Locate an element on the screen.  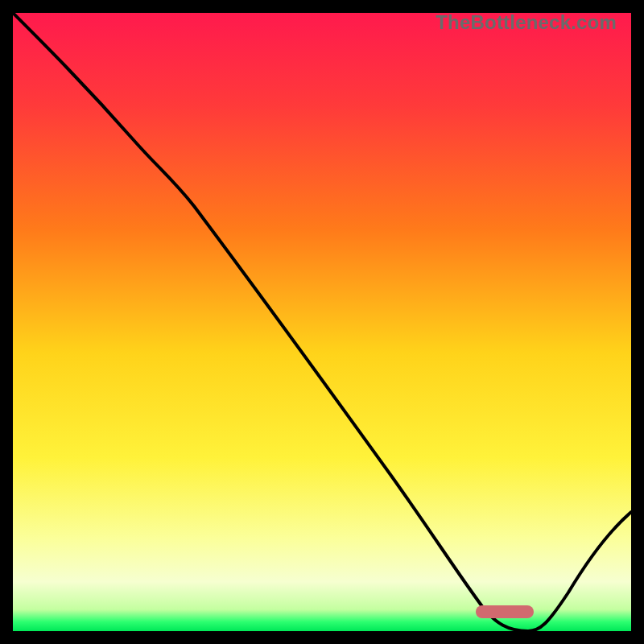
optimal-range-marker is located at coordinates (505, 612).